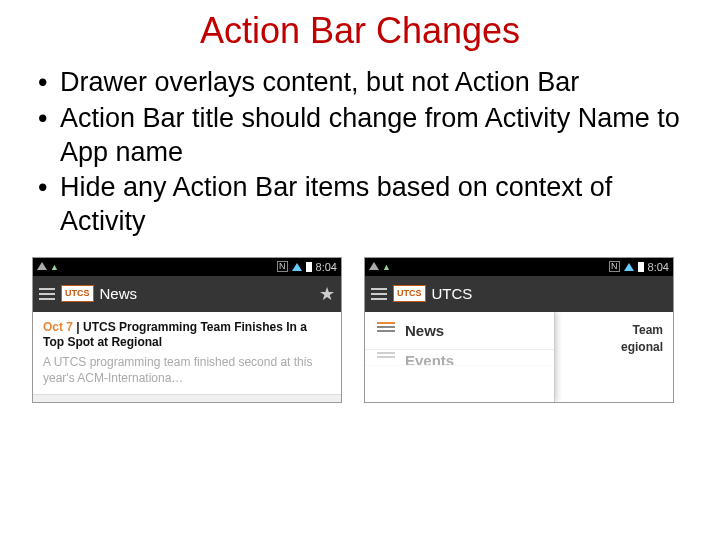 Image resolution: width=720 pixels, height=540 pixels. Describe the element at coordinates (550, 294) in the screenshot. I see `actionbar-title: UTCS` at that location.